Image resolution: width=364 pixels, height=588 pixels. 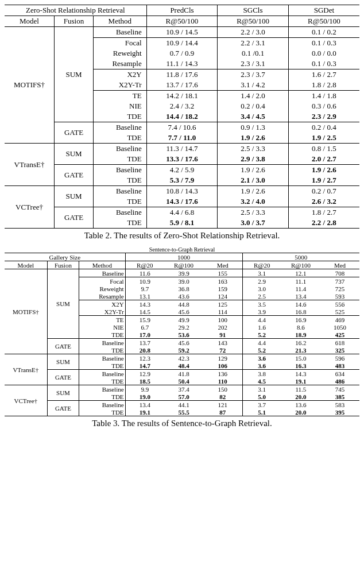 What do you see at coordinates (182, 389) in the screenshot?
I see `table-row: VCTree† SUM Baseline 9.937.4150 3.111.57…` at bounding box center [182, 389].